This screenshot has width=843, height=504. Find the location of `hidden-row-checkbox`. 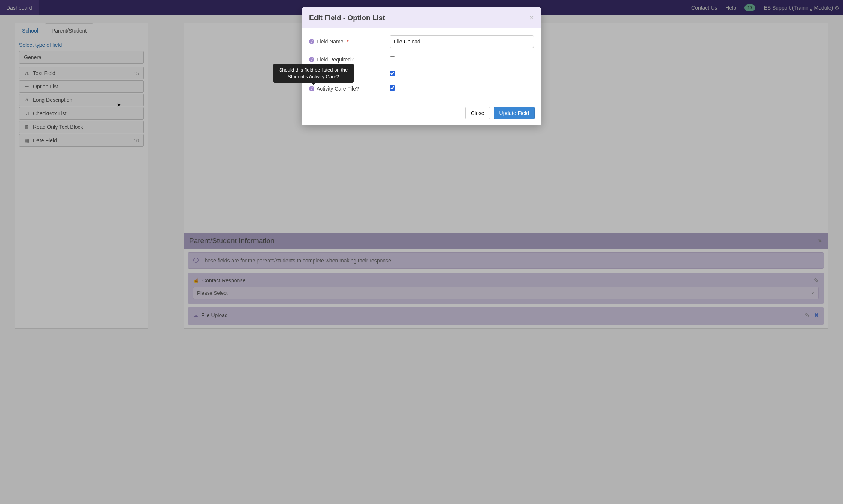

hidden-row-checkbox is located at coordinates (392, 73).